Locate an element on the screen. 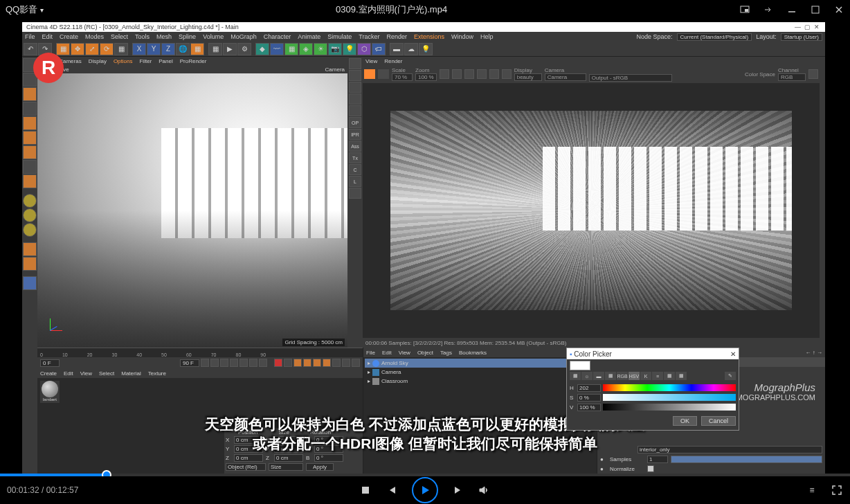 This screenshot has width=850, height=504. menu-animate: Animate is located at coordinates (309, 37).